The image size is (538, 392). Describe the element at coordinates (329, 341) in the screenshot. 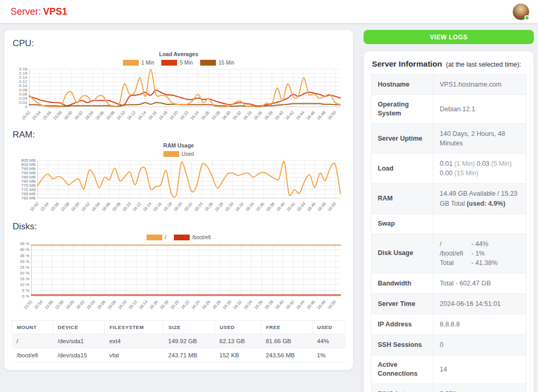

I see `table-cell: 44%` at that location.